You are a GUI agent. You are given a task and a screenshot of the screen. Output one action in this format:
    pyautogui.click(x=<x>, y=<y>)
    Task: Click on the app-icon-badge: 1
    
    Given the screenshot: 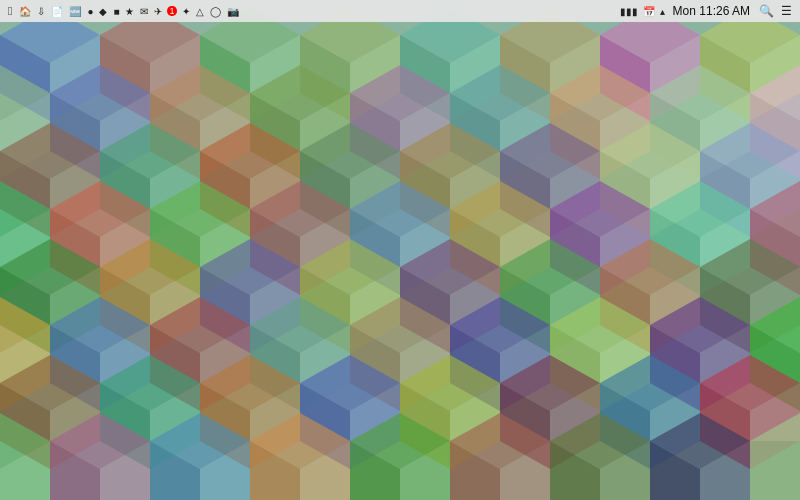 What is the action you would take?
    pyautogui.click(x=172, y=11)
    